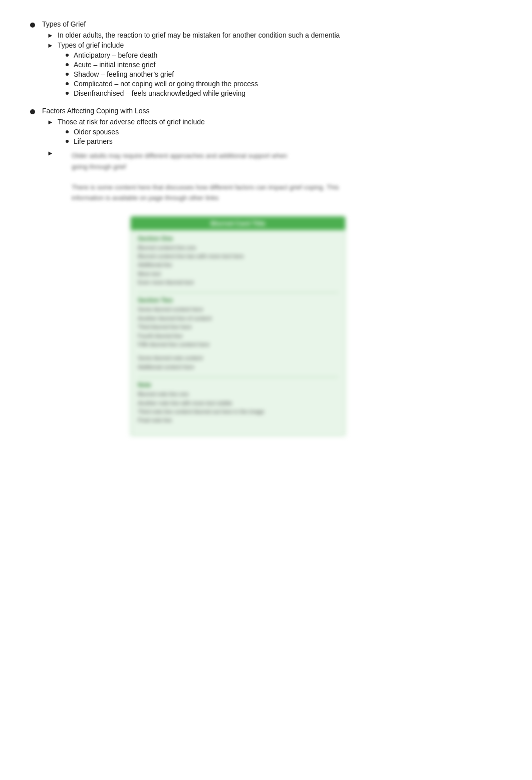  What do you see at coordinates (266, 60) in the screenshot?
I see `list-item: Types of Grief ► In older adults, the re…` at bounding box center [266, 60].